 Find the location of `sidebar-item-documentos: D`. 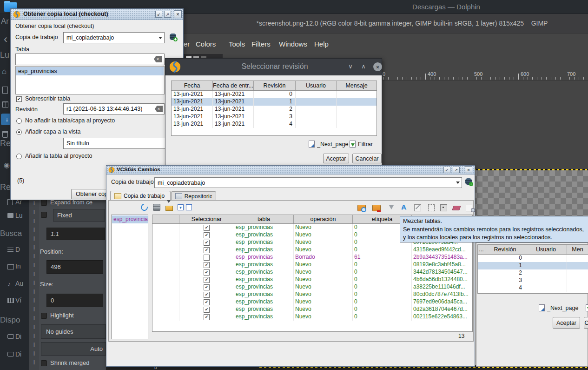

sidebar-item-documentos: D is located at coordinates (22, 249).